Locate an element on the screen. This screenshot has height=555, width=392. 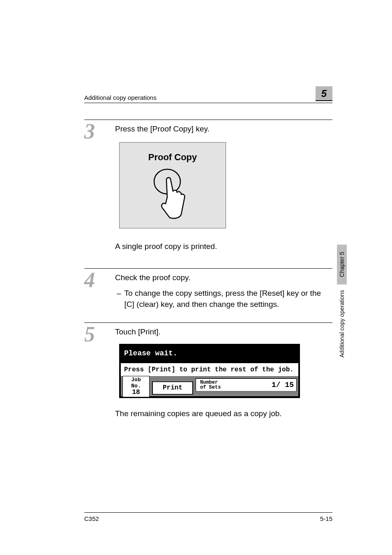
footer-left: C352 is located at coordinates (92, 518).